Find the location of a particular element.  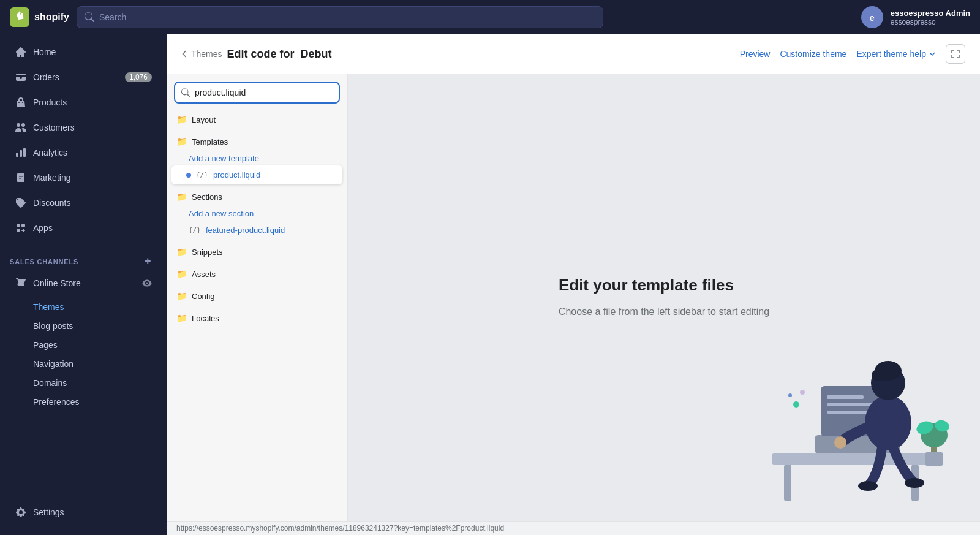

sidebar-item-discounts: Discounts is located at coordinates (83, 203).